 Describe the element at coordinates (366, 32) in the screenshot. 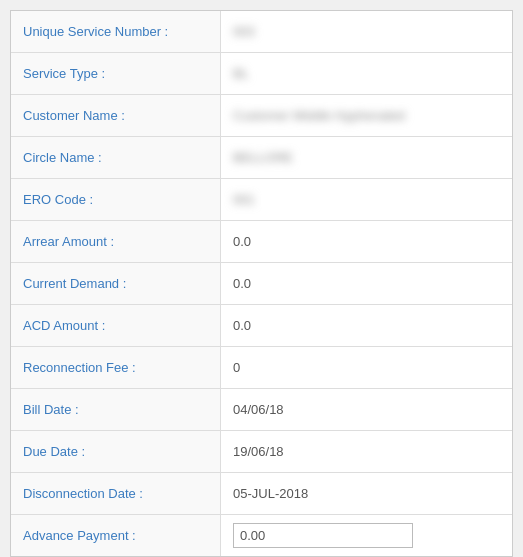

I see `value-unique-service-number: 003` at that location.